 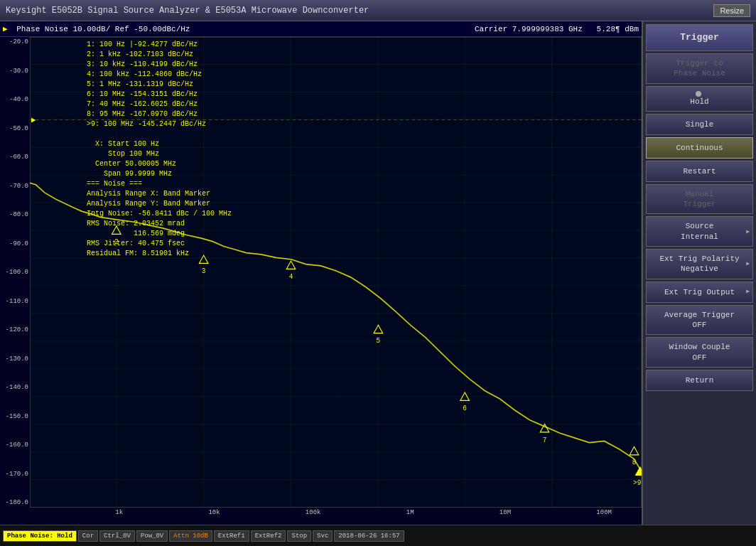 What do you see at coordinates (379, 341) in the screenshot?
I see `svg-text: 5` at bounding box center [379, 341].